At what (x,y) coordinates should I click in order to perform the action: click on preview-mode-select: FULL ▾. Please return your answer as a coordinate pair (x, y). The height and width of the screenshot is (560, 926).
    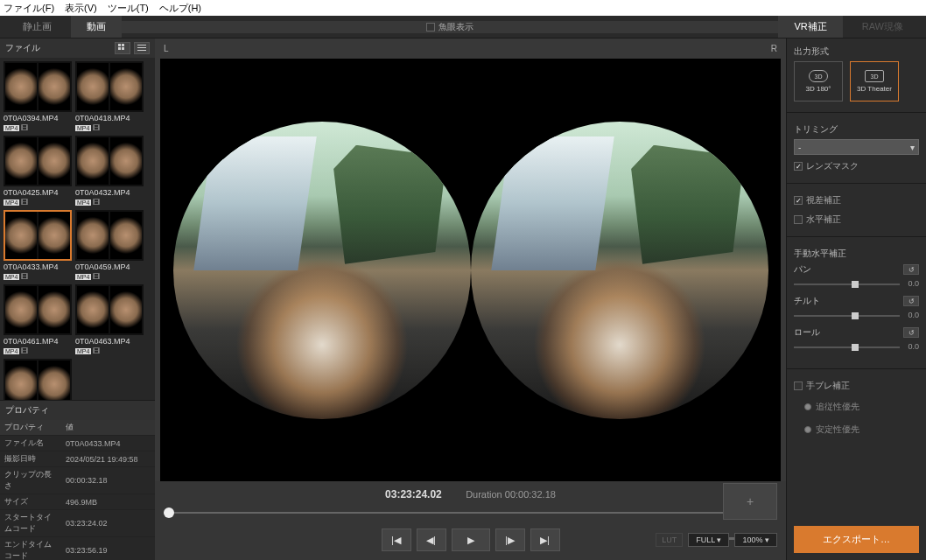
    Looking at the image, I should click on (709, 540).